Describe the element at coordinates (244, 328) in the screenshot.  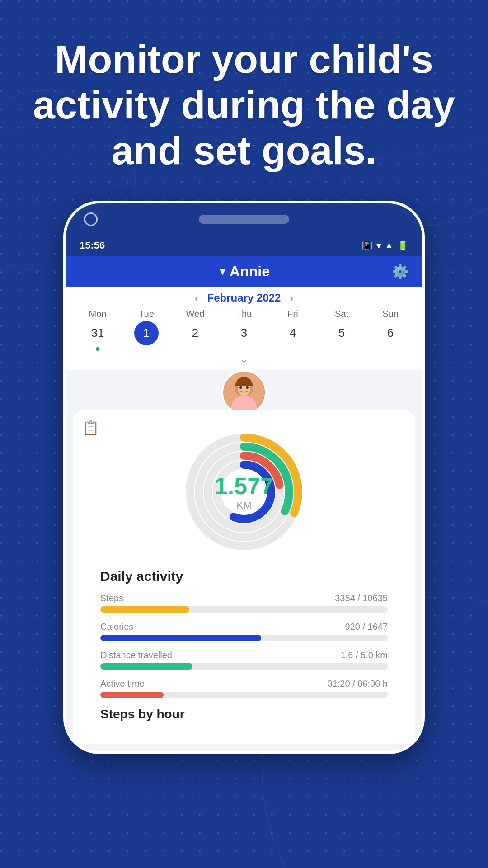
I see `calendar-section: ‹ February 2022 › Mon31Tue1Wed2Thu3Fri4S…` at that location.